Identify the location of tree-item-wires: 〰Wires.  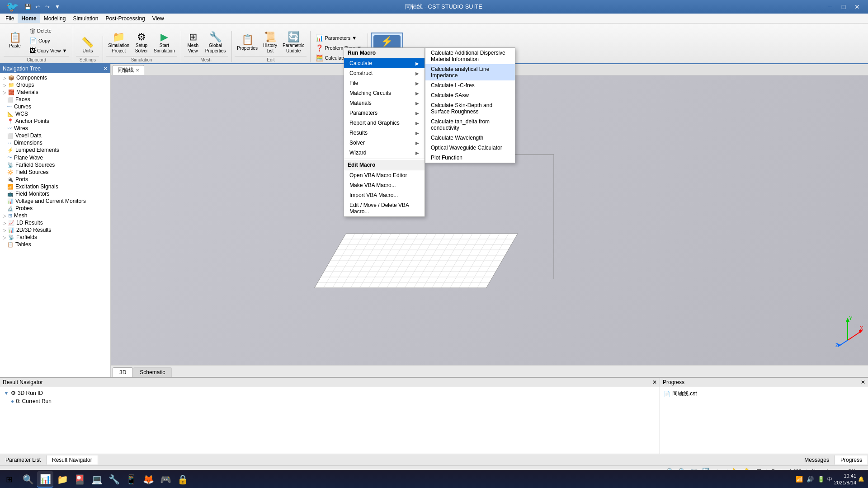
(55, 128).